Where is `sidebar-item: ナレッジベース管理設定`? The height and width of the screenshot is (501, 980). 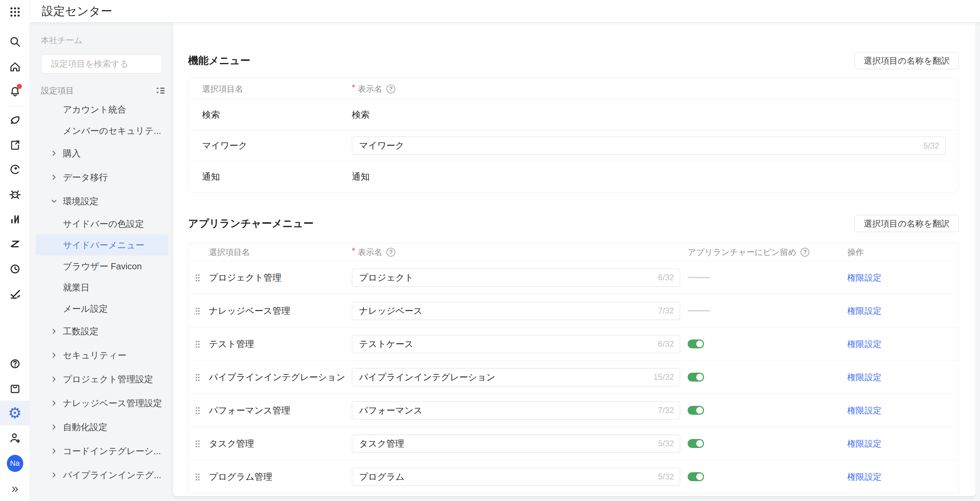
sidebar-item: ナレッジベース管理設定 is located at coordinates (102, 403).